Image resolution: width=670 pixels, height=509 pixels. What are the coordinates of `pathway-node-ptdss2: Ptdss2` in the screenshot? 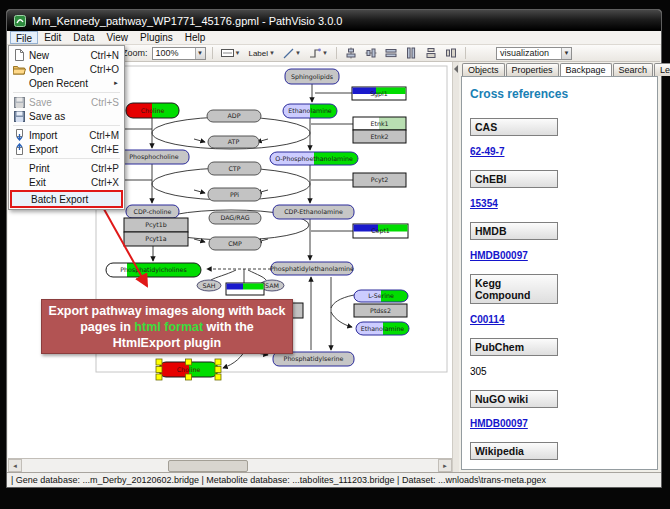 It's located at (380, 310).